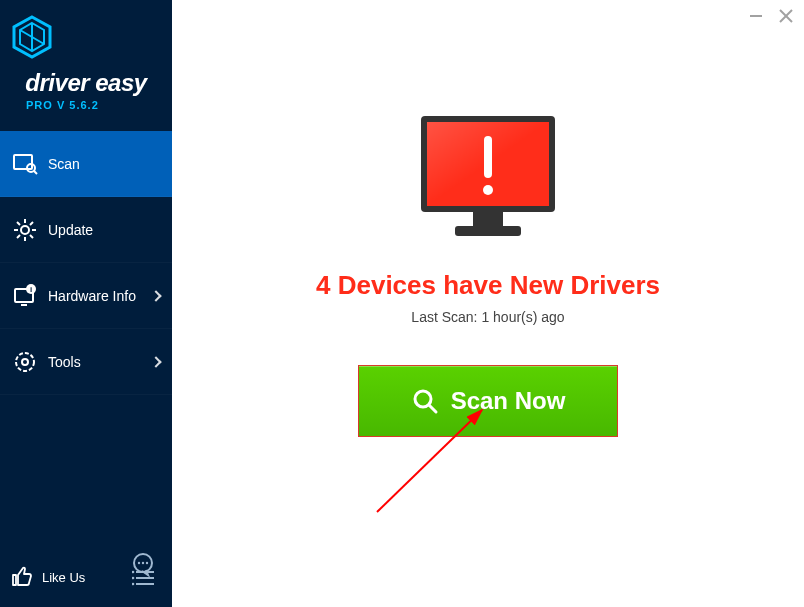  I want to click on scan-now-button: Scan Now, so click(488, 401).